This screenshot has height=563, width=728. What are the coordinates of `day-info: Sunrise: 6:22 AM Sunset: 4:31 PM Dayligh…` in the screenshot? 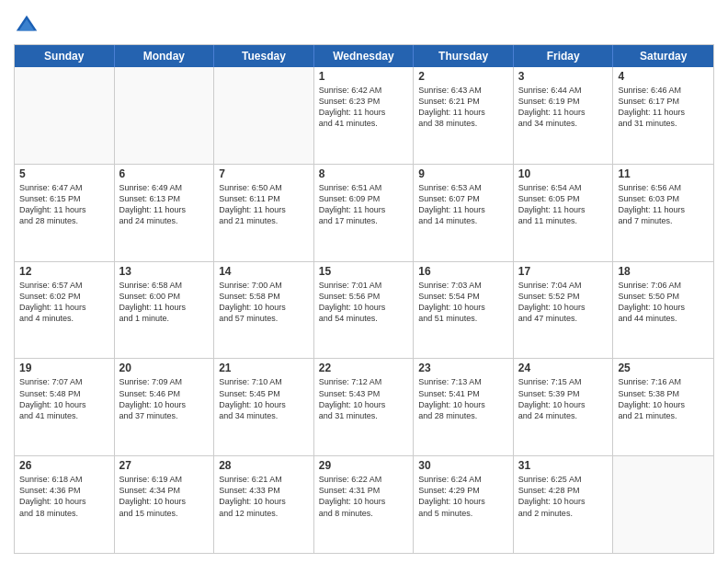 It's located at (364, 497).